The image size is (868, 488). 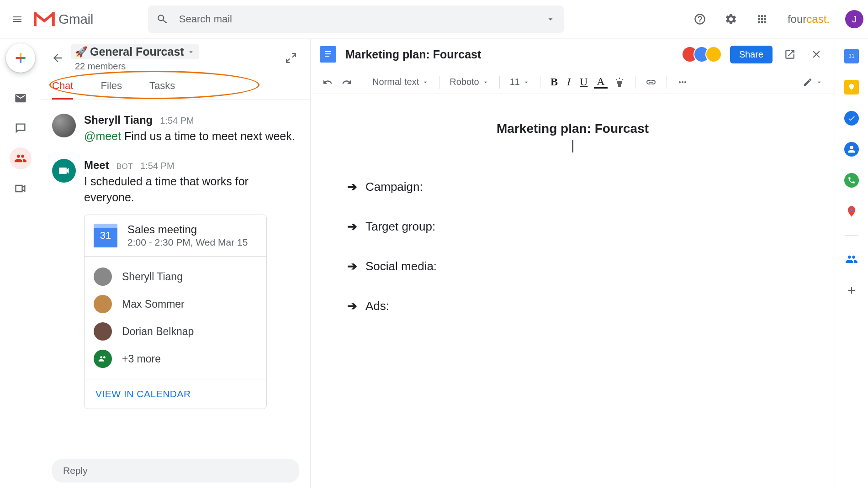 What do you see at coordinates (573, 82) in the screenshot?
I see `doc-toolbar: Normal text Roboto 11 B I U A` at bounding box center [573, 82].